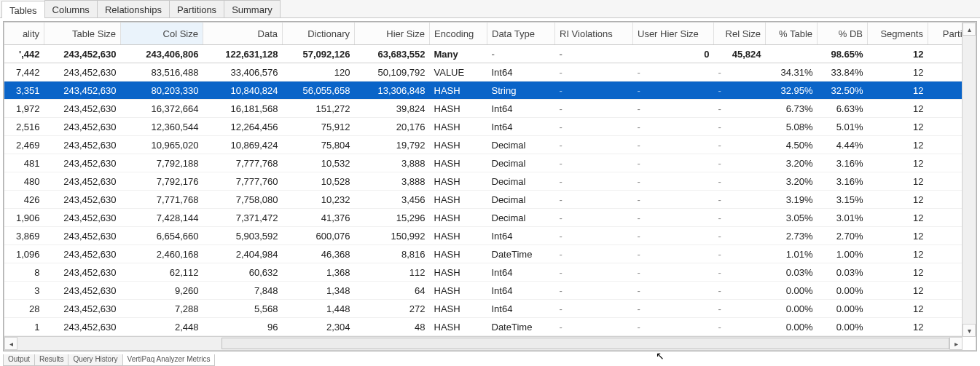 The image size is (980, 366). What do you see at coordinates (490, 309) in the screenshot?
I see `table-row: 28243,452,6307,2885,5681,448272HASHInt64…` at bounding box center [490, 309].